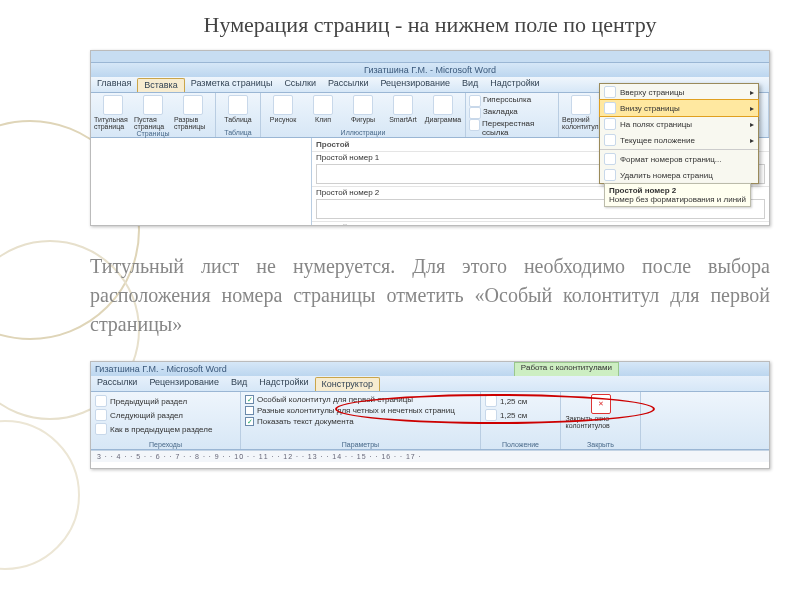 This screenshot has height=600, width=800. Describe the element at coordinates (160, 85) in the screenshot. I see `tab-insert: Вставка` at that location.